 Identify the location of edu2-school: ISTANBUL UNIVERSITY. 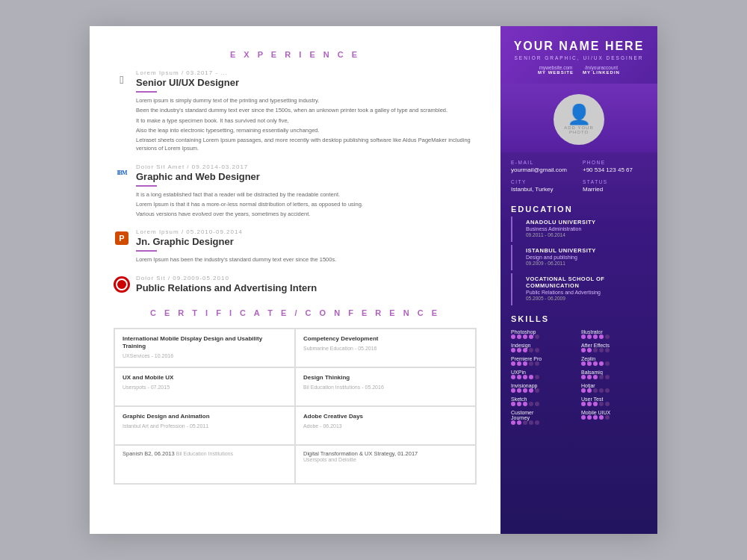
(586, 251).